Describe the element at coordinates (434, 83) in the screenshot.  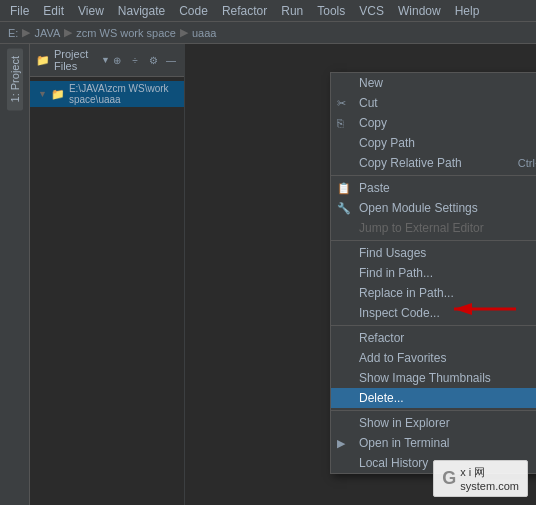
I see `menu-item-new: New` at that location.